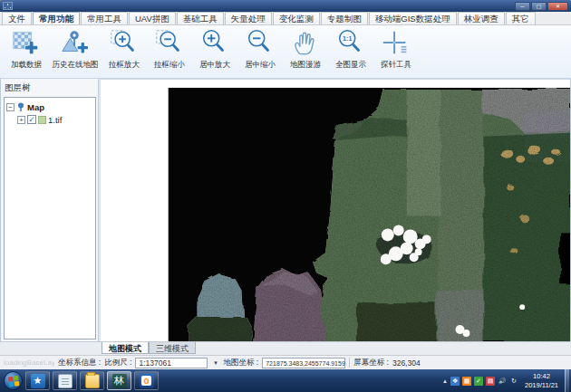 This screenshot has width=571, height=392. What do you see at coordinates (260, 65) in the screenshot?
I see `tool-label: 居中缩小` at bounding box center [260, 65].